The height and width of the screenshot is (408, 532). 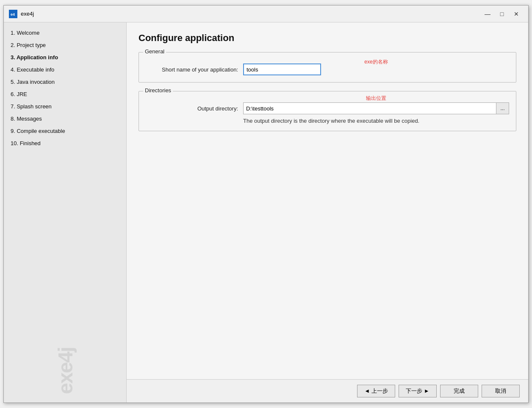 What do you see at coordinates (488, 14) in the screenshot?
I see `minimize-button: —` at bounding box center [488, 14].